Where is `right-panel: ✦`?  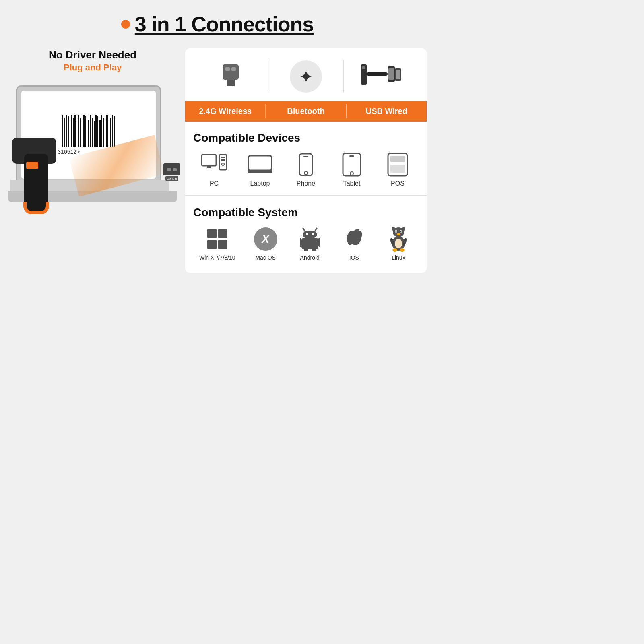 right-panel: ✦ is located at coordinates (306, 161).